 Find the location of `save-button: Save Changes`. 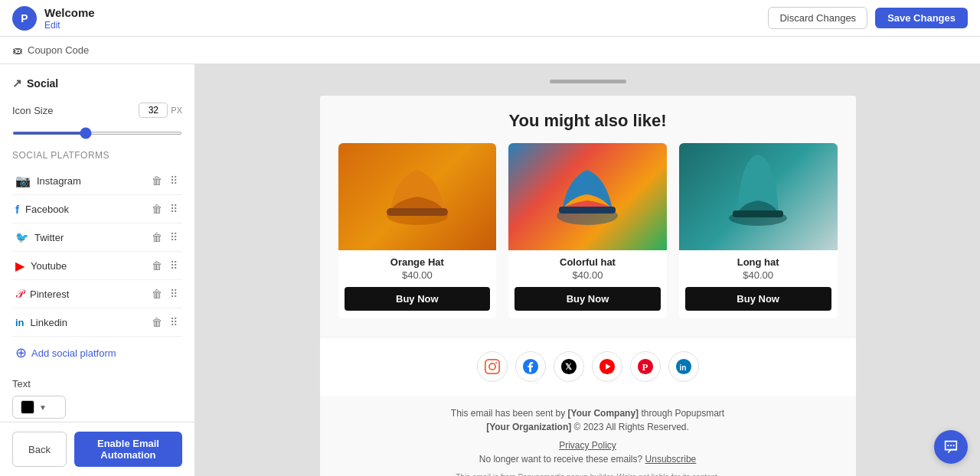

save-button: Save Changes is located at coordinates (922, 18).